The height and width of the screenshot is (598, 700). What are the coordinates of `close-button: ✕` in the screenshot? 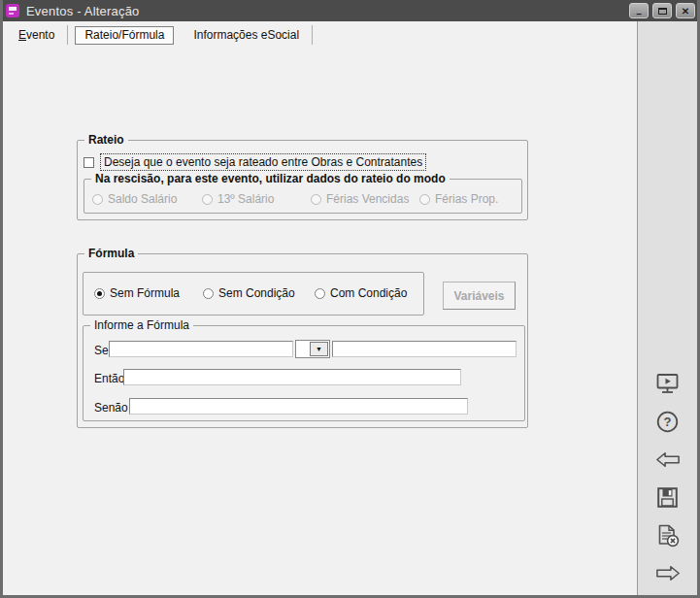 It's located at (685, 11).